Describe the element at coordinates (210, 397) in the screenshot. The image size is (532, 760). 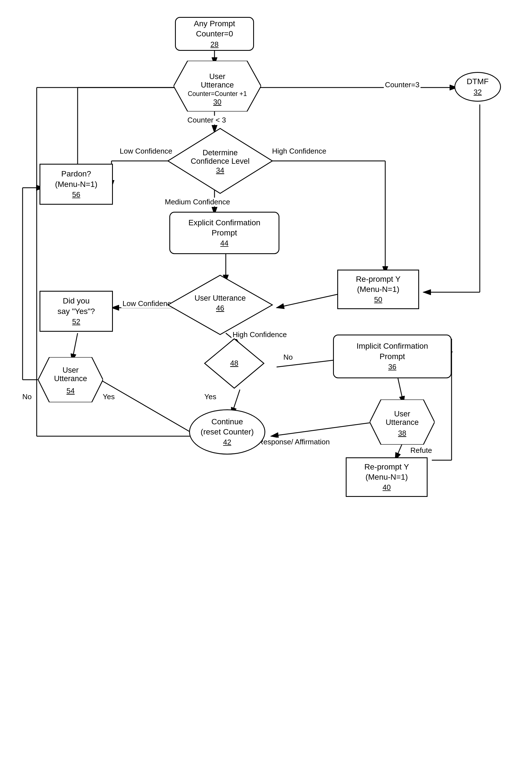
I see `yes-48-label: Yes` at that location.